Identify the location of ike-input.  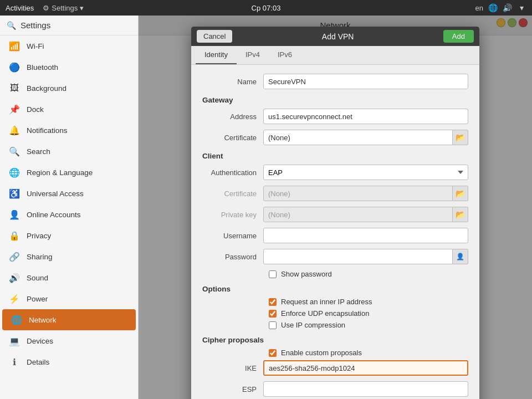
(366, 368).